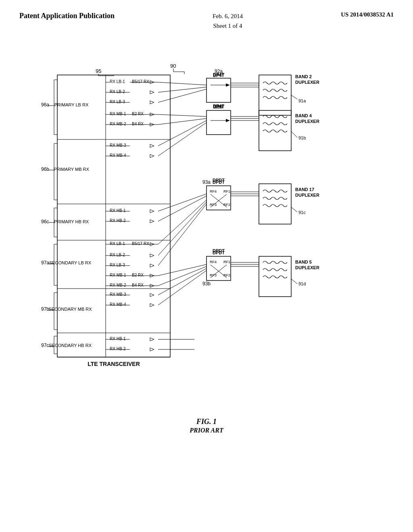  I want to click on svg-text: 96a, so click(45, 105).